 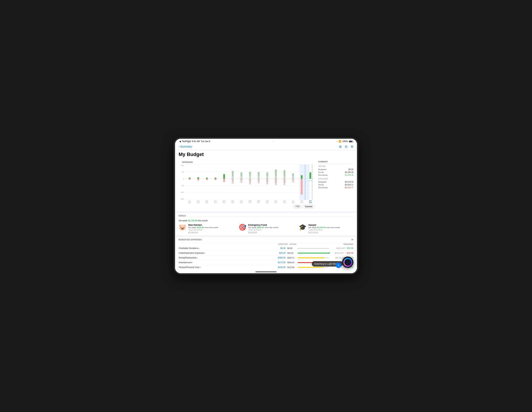 I want to click on spending-chart: SPENDING 10K 5K 0 -5K -10K -15K, so click(x=247, y=185).